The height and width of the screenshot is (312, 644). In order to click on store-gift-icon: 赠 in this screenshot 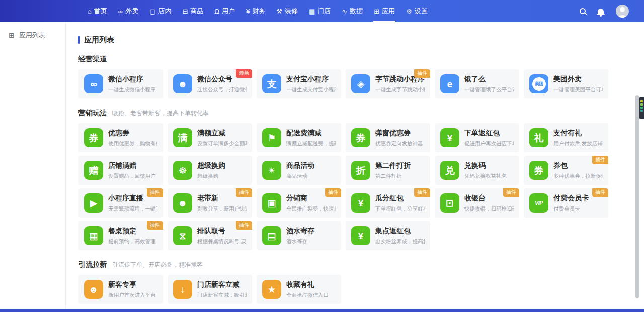, I will do `click(94, 170)`.